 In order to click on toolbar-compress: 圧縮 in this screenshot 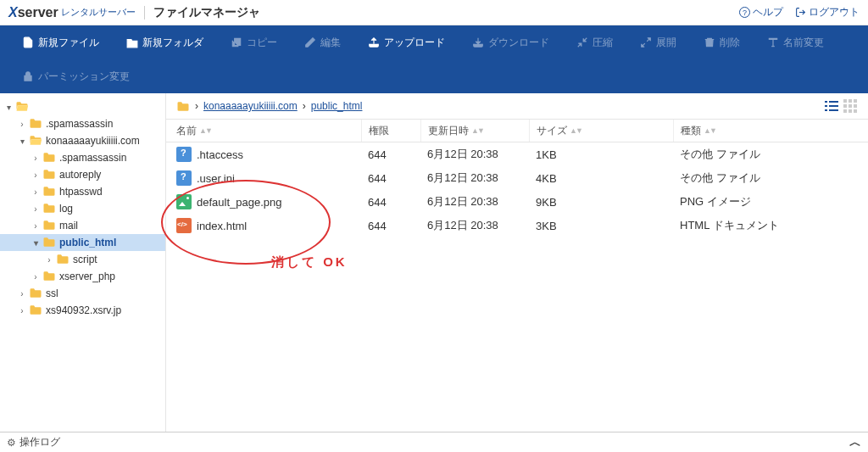, I will do `click(595, 42)`.